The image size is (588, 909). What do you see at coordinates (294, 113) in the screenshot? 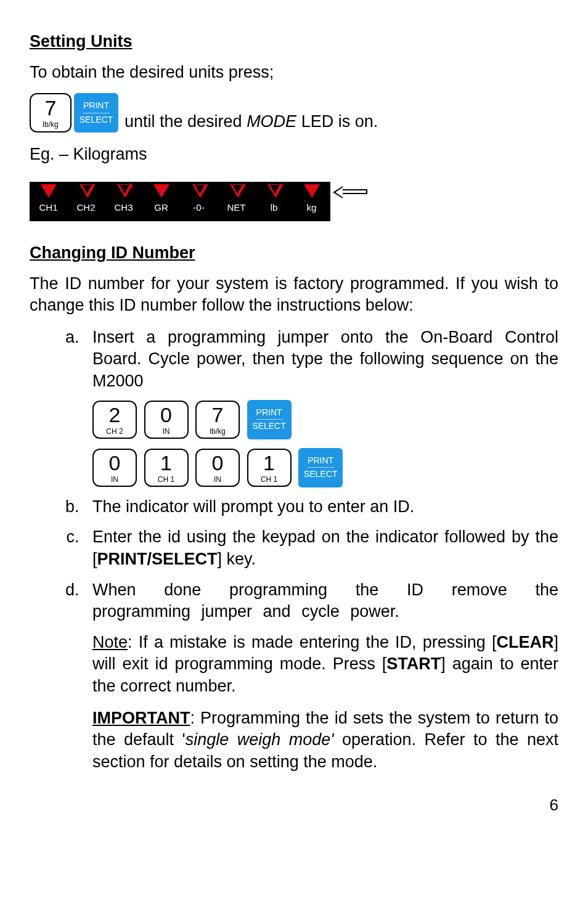
I see `press-sequence-line: 7 lb/kg PRINT SELECT until the desired M…` at bounding box center [294, 113].